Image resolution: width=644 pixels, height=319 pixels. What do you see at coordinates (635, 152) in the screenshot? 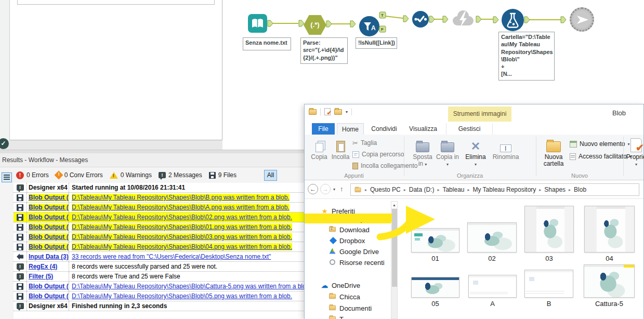
I see `properties-button: ✔Proprie▾` at bounding box center [635, 152].